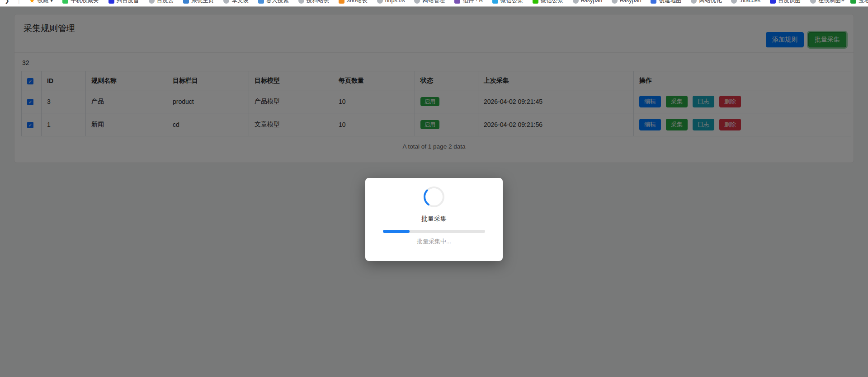 This screenshot has height=377, width=868. I want to click on bookmark-item: 360站长, so click(353, 2).